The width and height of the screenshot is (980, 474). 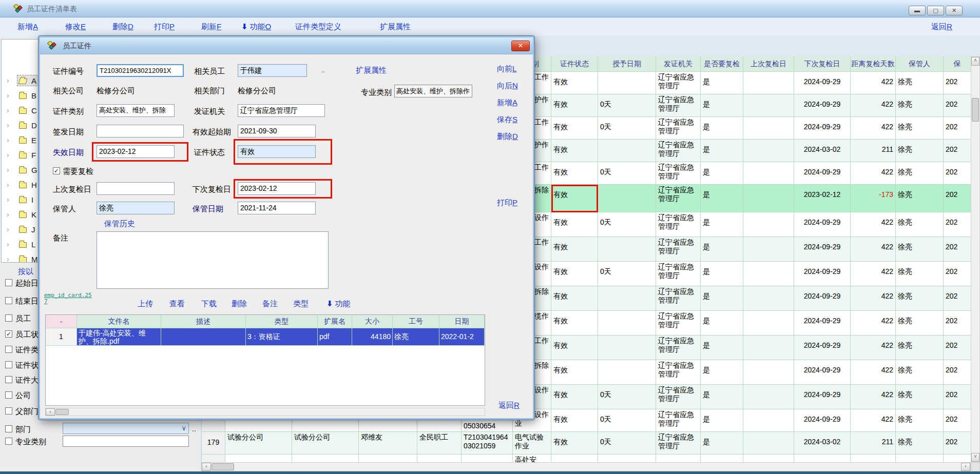 What do you see at coordinates (975, 110) in the screenshot?
I see `vertical-scroll-thumb` at bounding box center [975, 110].